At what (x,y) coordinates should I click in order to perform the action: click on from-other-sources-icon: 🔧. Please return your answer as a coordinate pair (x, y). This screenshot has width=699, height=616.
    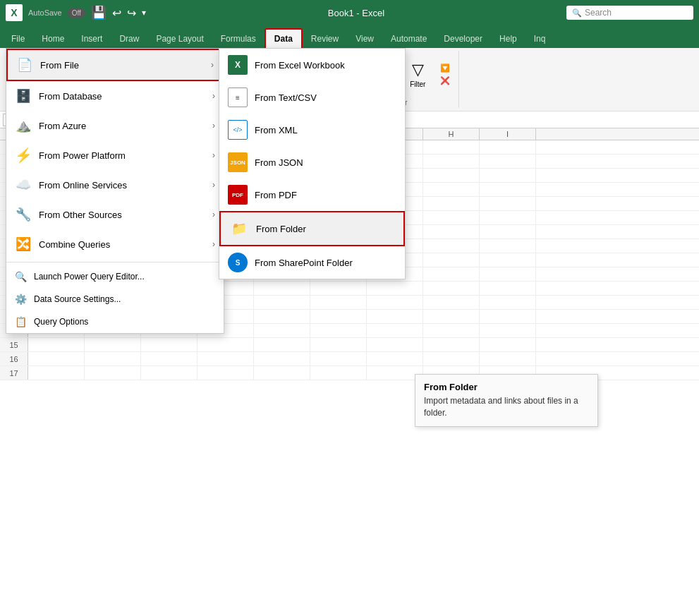
    Looking at the image, I should click on (23, 215).